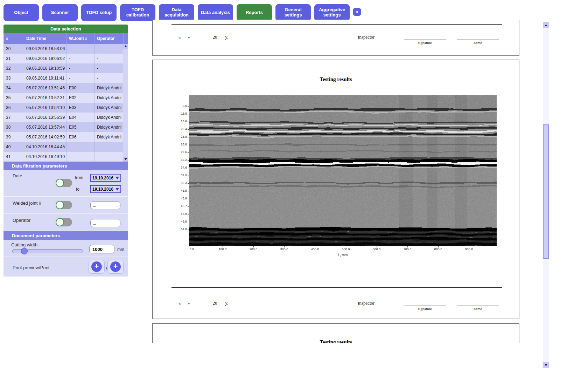 This screenshot has width=588, height=368. Describe the element at coordinates (66, 249) in the screenshot. I see `cutting-width-row: Cutting width mm` at that location.